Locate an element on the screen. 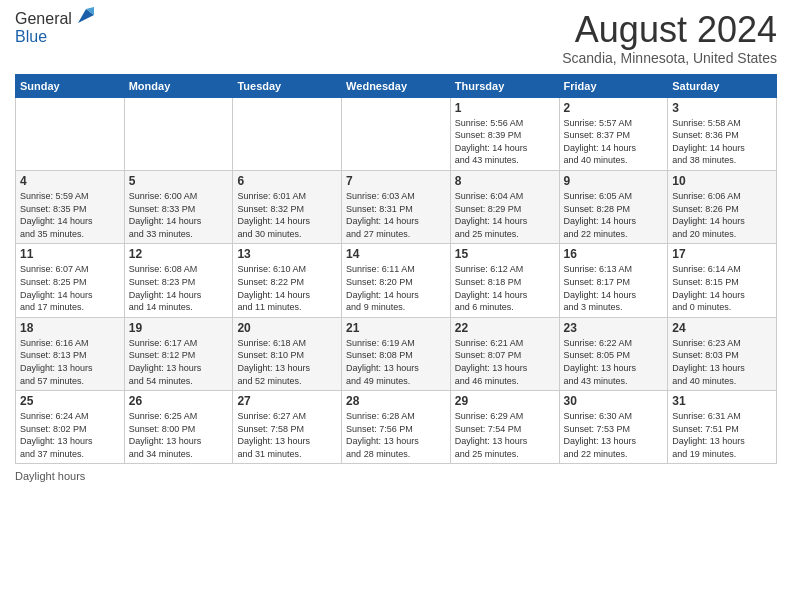 This screenshot has width=792, height=612. table-row: 19Sunrise: 6:17 AM Sunset: 8:12 PM Dayli… is located at coordinates (178, 354).